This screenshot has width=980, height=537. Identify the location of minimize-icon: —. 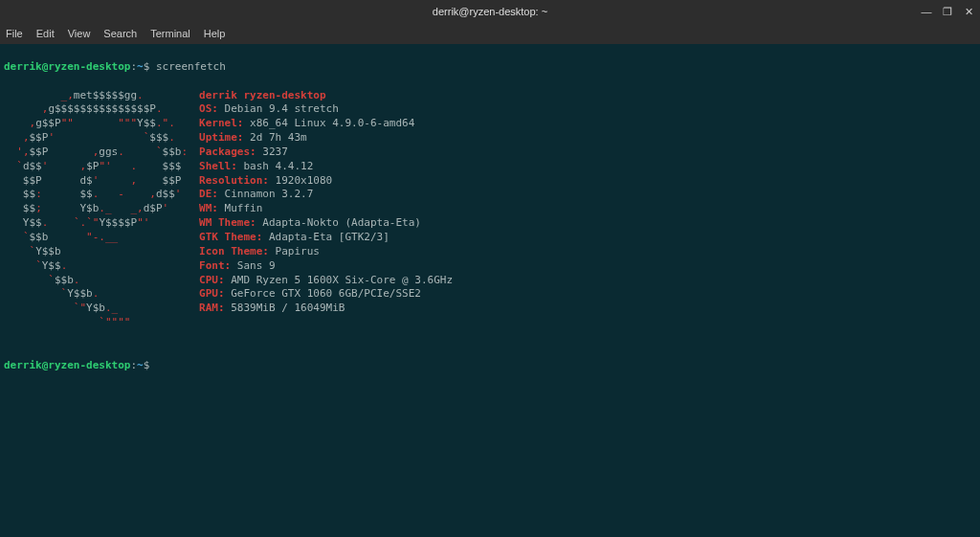
(926, 11).